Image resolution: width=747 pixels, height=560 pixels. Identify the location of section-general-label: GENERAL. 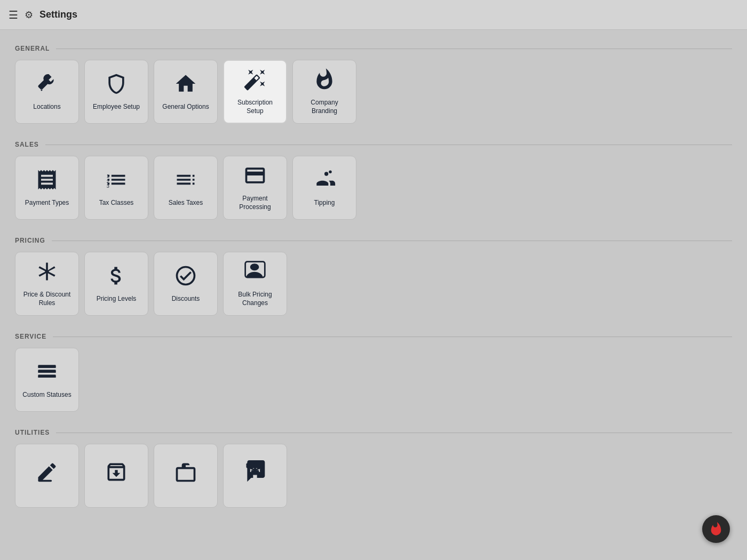
(32, 49).